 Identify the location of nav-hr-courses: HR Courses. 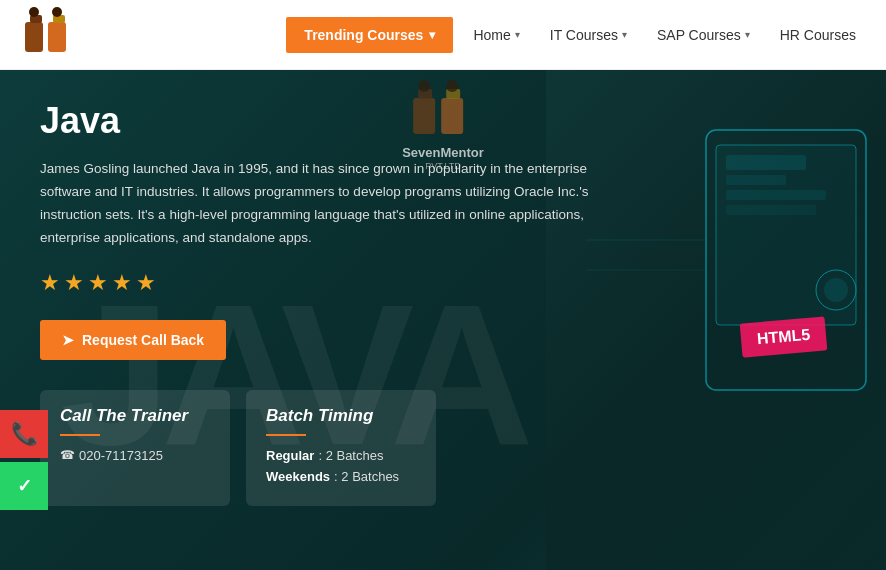
(818, 35).